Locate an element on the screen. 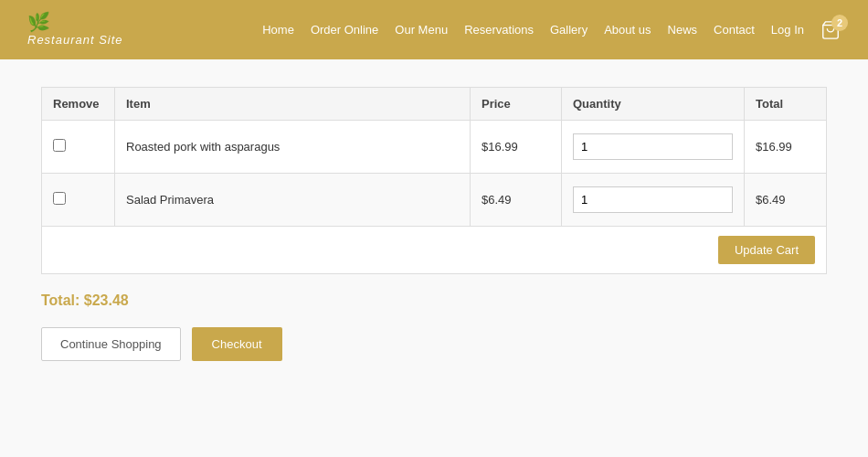 This screenshot has width=868, height=457. item-cell-2: Salad Primavera is located at coordinates (292, 200).